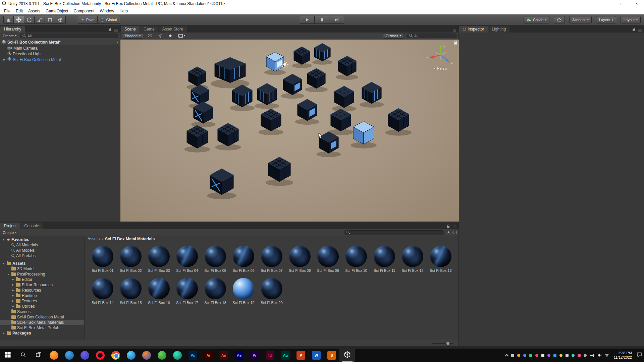 This screenshot has width=644, height=362. I want to click on taskbar-photoshop: Ps, so click(193, 355).